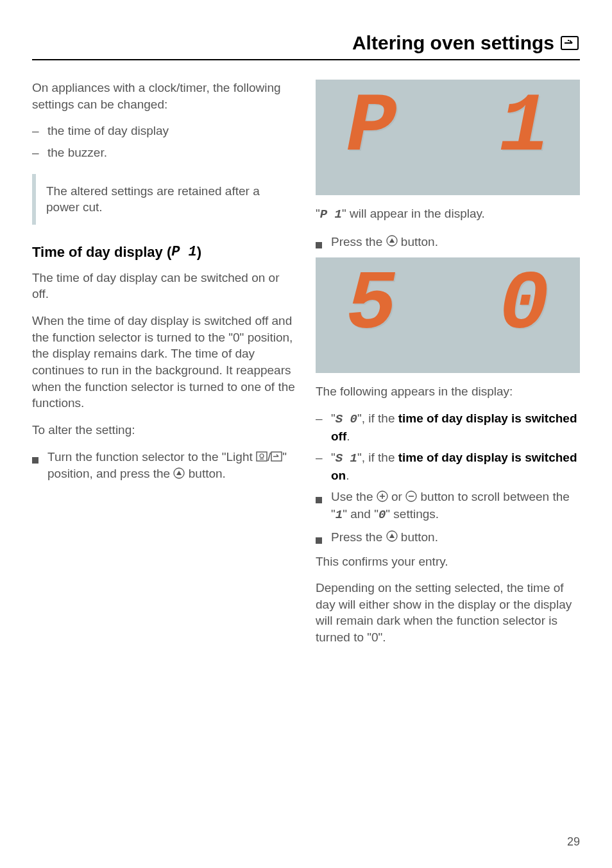 This screenshot has width=612, height=868. What do you see at coordinates (371, 128) in the screenshot?
I see `segment-char: P` at bounding box center [371, 128].